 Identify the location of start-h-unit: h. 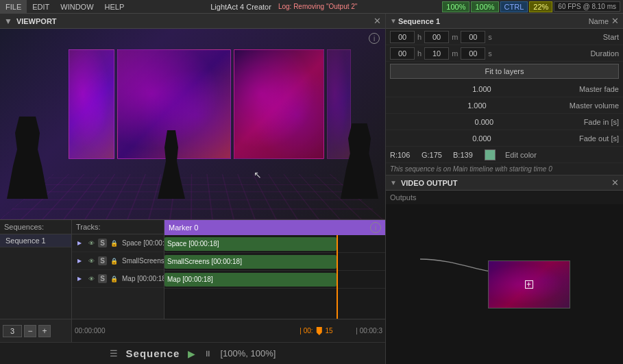
(419, 37).